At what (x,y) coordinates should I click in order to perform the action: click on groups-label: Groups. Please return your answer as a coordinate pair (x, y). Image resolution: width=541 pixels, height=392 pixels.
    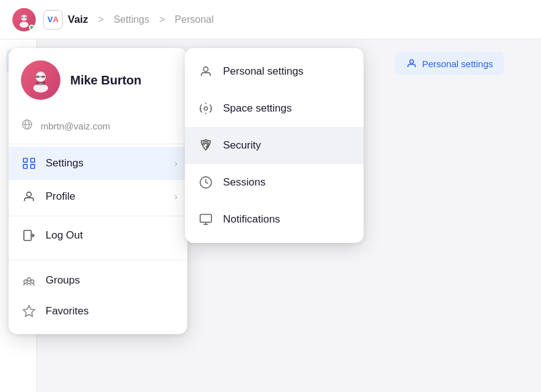
    Looking at the image, I should click on (63, 280).